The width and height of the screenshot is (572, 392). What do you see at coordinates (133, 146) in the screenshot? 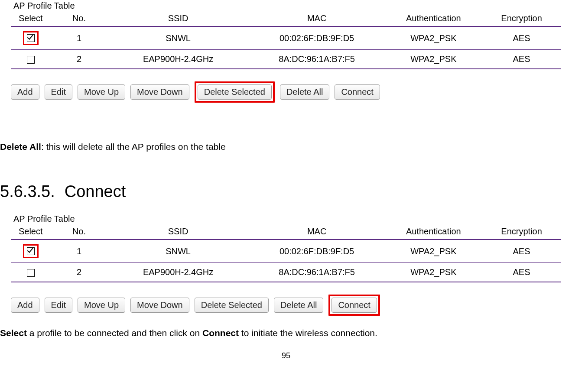
I see `text: : this will delete all the AP profiles o…` at bounding box center [133, 146].